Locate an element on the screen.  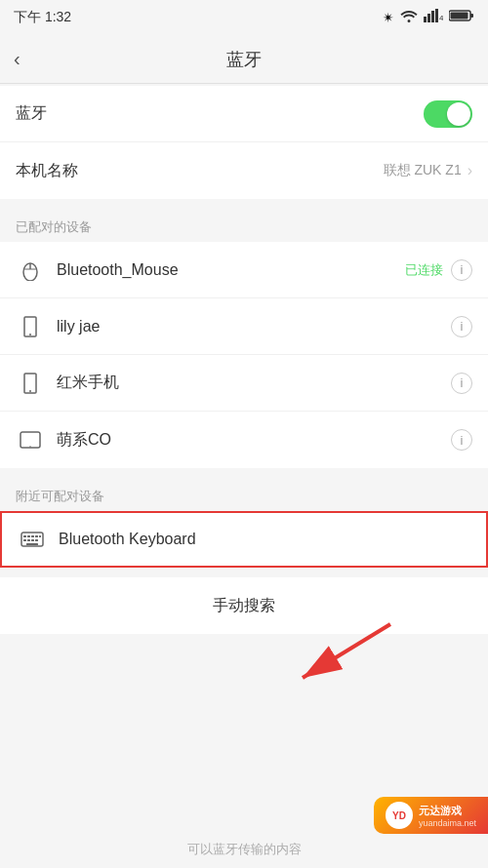
nearby-section-header: 附近可配对设备 is located at coordinates (244, 494).